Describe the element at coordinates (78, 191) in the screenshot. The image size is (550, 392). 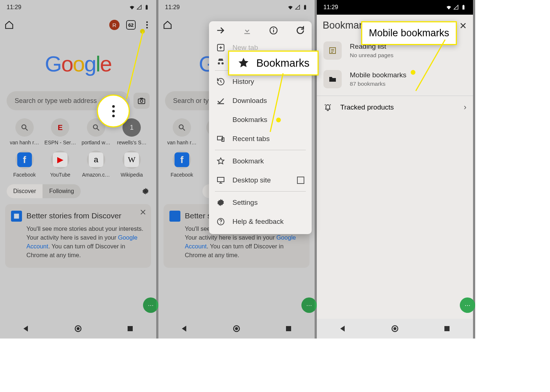
I see `feed-tabs-row: Discover Following` at that location.